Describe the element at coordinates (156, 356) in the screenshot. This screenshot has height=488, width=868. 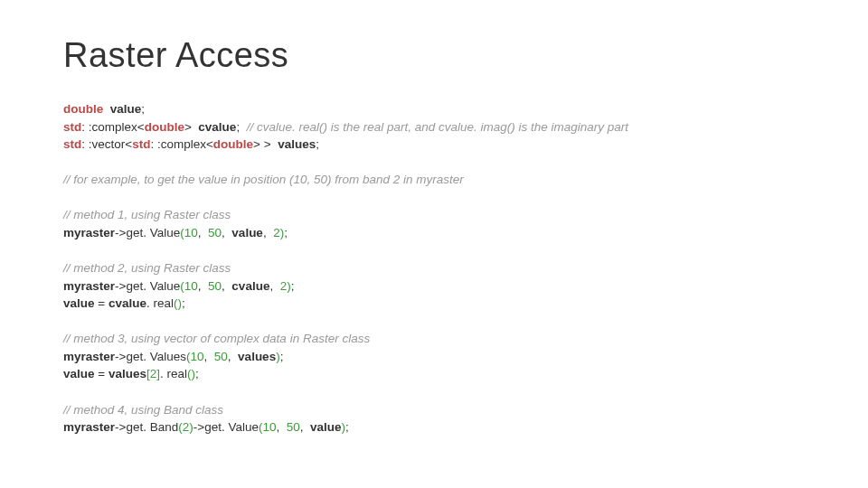
I see `fn-getvalues: get. Values` at that location.